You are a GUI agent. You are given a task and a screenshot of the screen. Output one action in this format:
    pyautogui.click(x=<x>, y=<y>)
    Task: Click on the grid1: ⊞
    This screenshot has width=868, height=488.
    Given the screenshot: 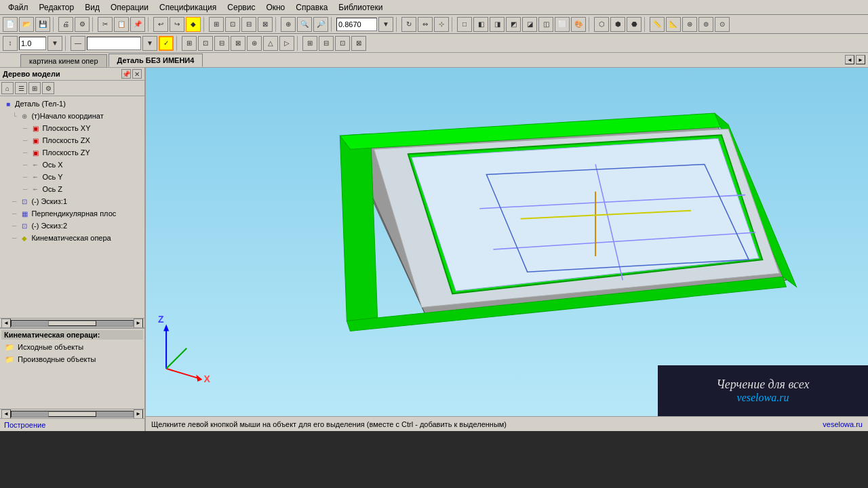 What is the action you would take?
    pyautogui.click(x=310, y=43)
    